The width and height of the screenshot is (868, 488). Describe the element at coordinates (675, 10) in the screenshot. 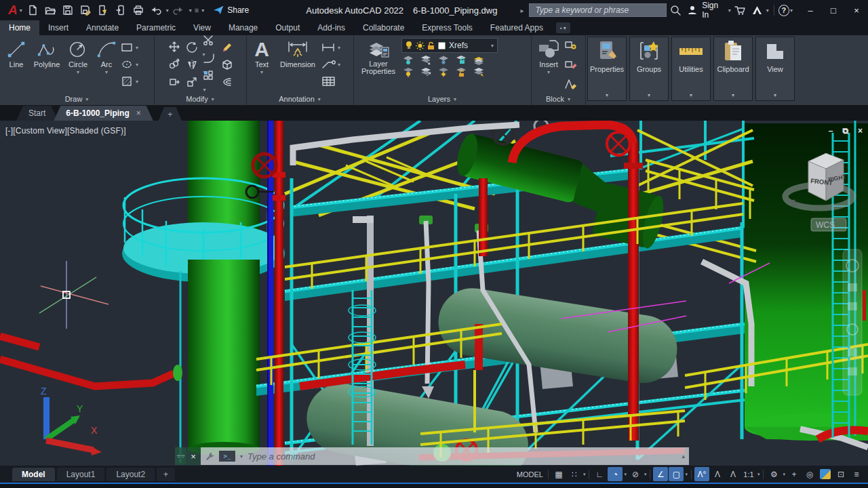

I see `search-button` at that location.